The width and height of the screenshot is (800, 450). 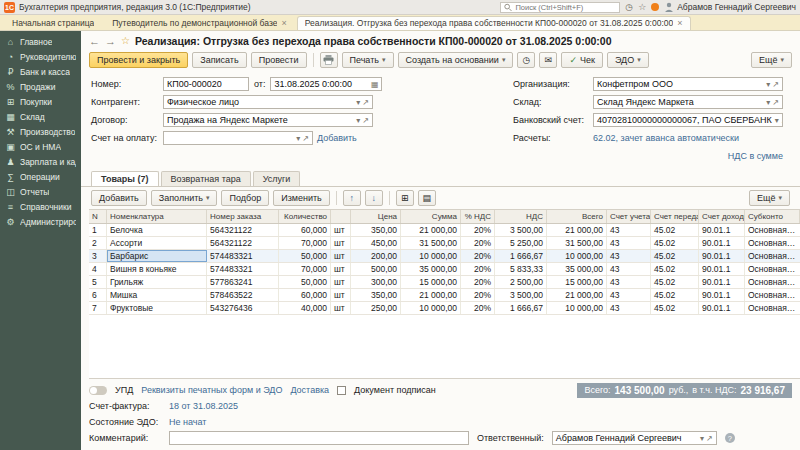 What do you see at coordinates (212, 390) in the screenshot?
I see `print-forms-requisites-link: Реквизиты печатных форм и ЭДО` at bounding box center [212, 390].